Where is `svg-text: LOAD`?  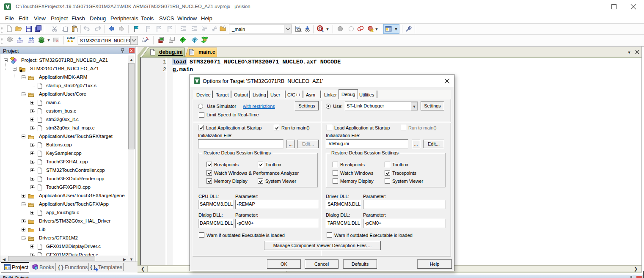 svg-text: LOAD is located at coordinates (71, 38).